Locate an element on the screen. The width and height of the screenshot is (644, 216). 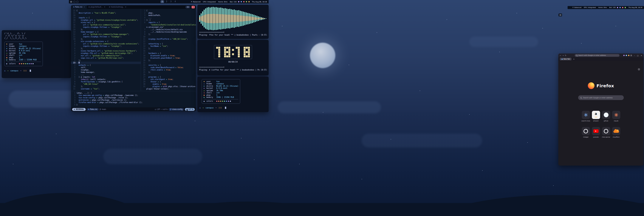
search-input is located at coordinates (602, 98).